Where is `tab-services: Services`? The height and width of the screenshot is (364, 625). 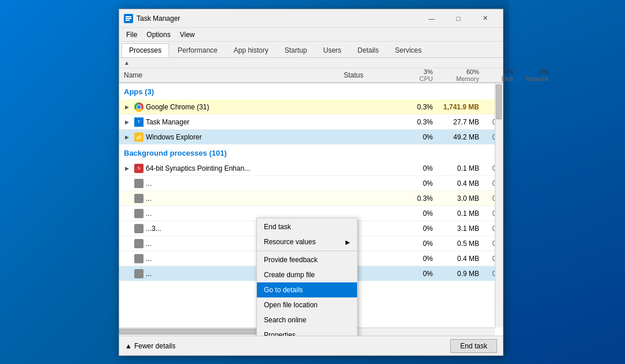 tab-services: Services is located at coordinates (409, 50).